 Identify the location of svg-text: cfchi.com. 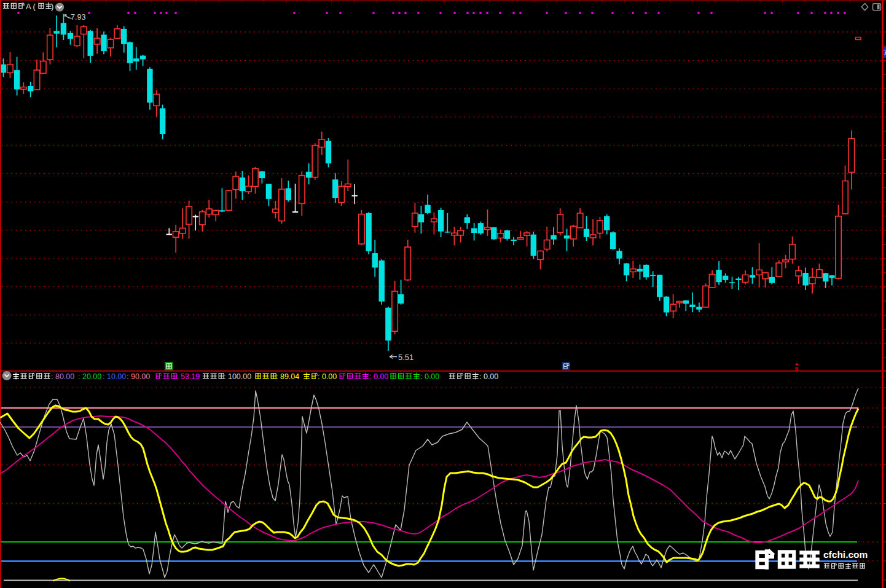
(845, 554).